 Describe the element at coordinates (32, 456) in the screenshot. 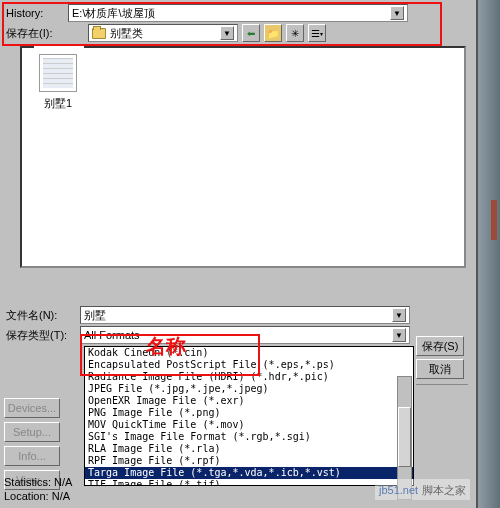

I see `info-button: Info...` at that location.